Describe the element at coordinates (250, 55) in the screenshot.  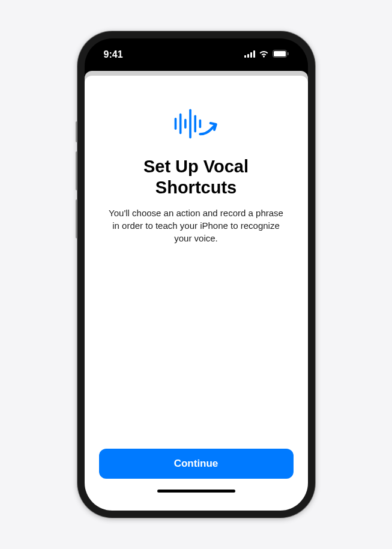
I see `cellular-signal-icon` at that location.